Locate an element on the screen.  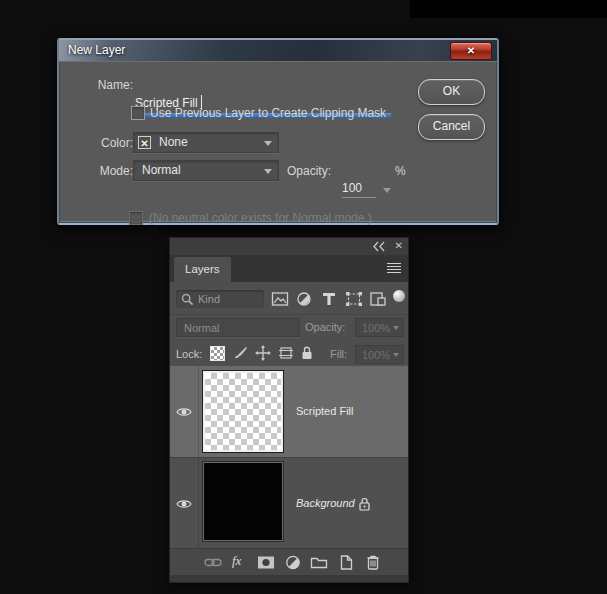
background-black-strip is located at coordinates (508, 9).